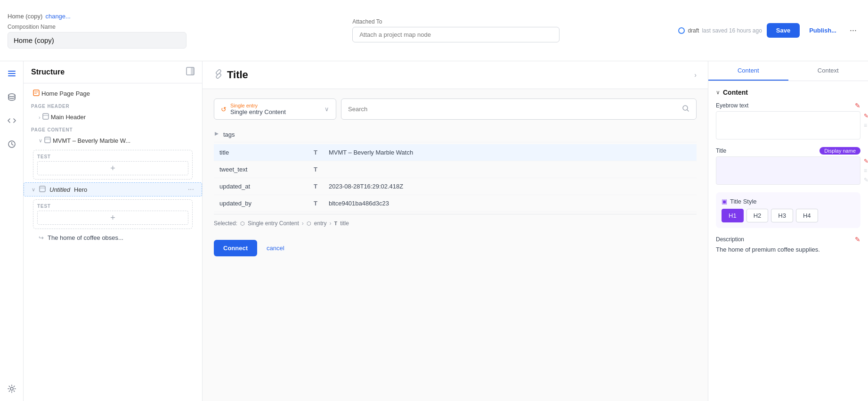 The height and width of the screenshot is (401, 868). What do you see at coordinates (513, 109) in the screenshot?
I see `search-input` at bounding box center [513, 109].